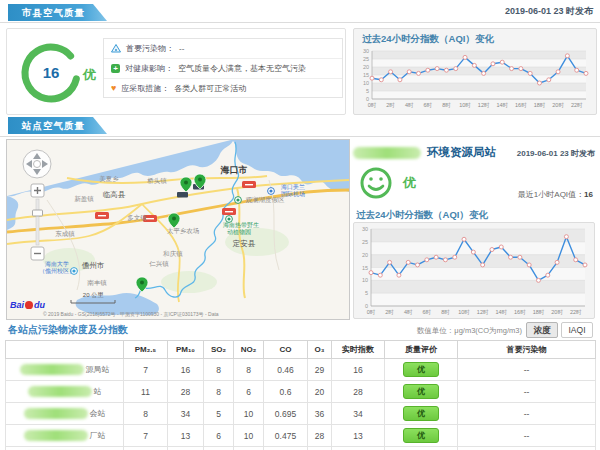 This screenshot has width=600, height=450. What do you see at coordinates (57, 271) in the screenshot?
I see `map-place-label: （儋州校区）` at bounding box center [57, 271].